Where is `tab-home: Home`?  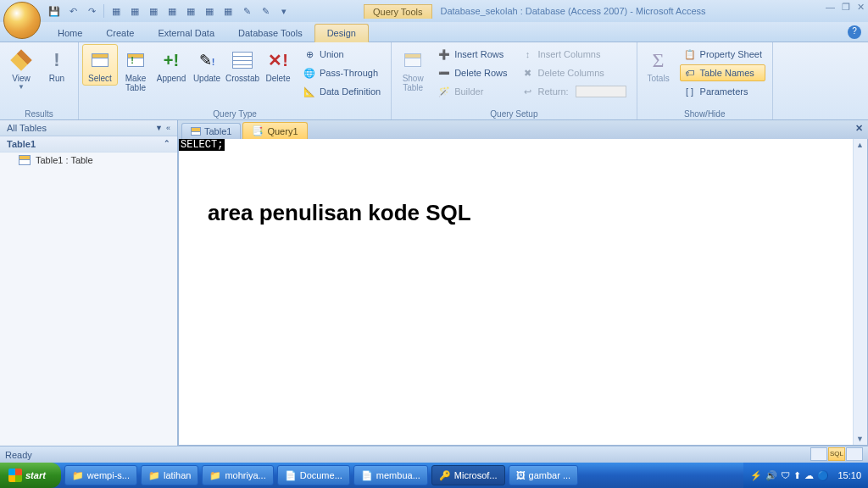
tab-home: Home is located at coordinates (70, 33).